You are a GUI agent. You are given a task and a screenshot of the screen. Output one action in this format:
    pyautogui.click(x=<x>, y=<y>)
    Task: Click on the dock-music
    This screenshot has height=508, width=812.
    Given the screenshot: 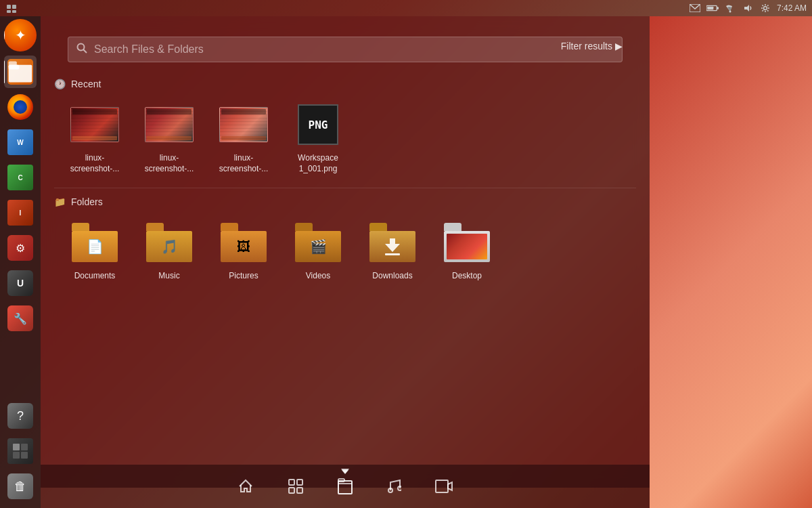 What is the action you would take?
    pyautogui.click(x=394, y=486)
    